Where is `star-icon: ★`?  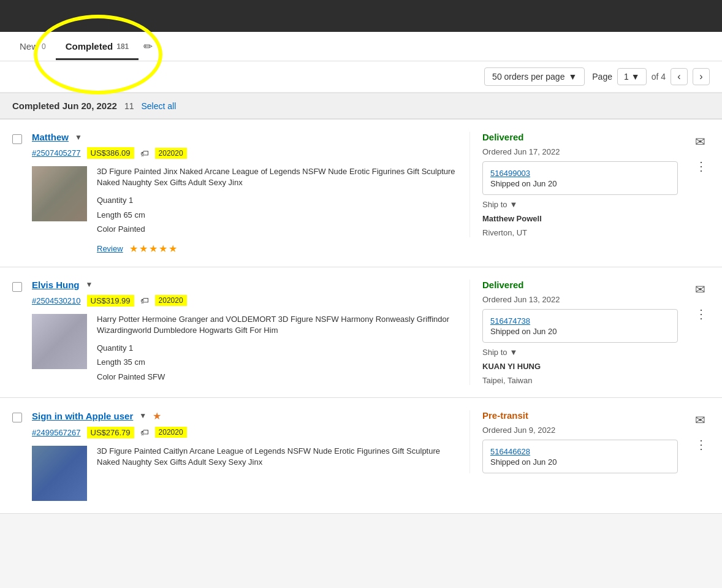 star-icon: ★ is located at coordinates (157, 416).